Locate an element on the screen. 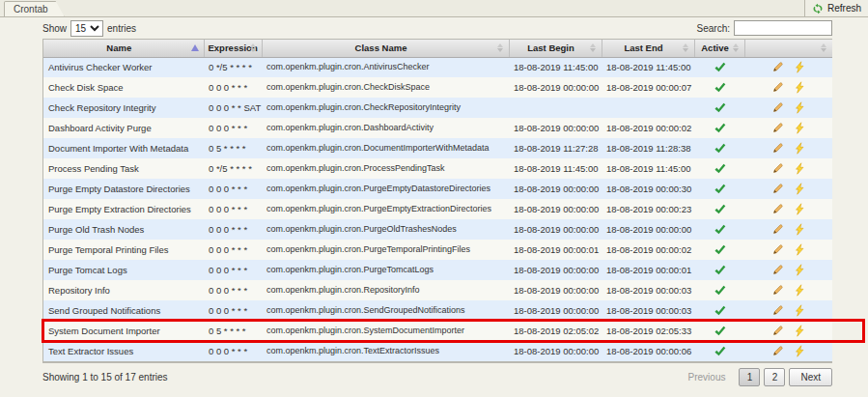  column-header-last-end: Last End is located at coordinates (648, 48).